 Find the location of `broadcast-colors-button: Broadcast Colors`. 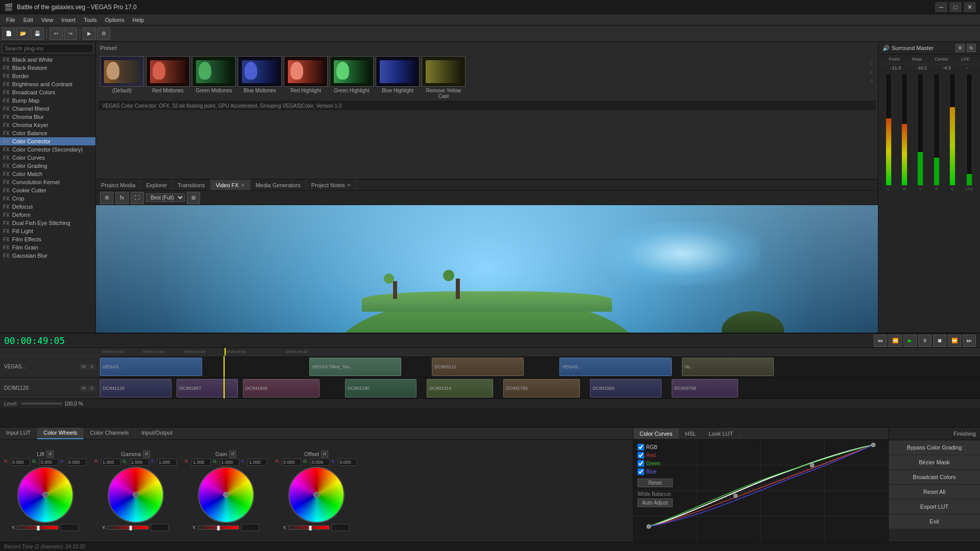

broadcast-colors-button: Broadcast Colors is located at coordinates (934, 478).